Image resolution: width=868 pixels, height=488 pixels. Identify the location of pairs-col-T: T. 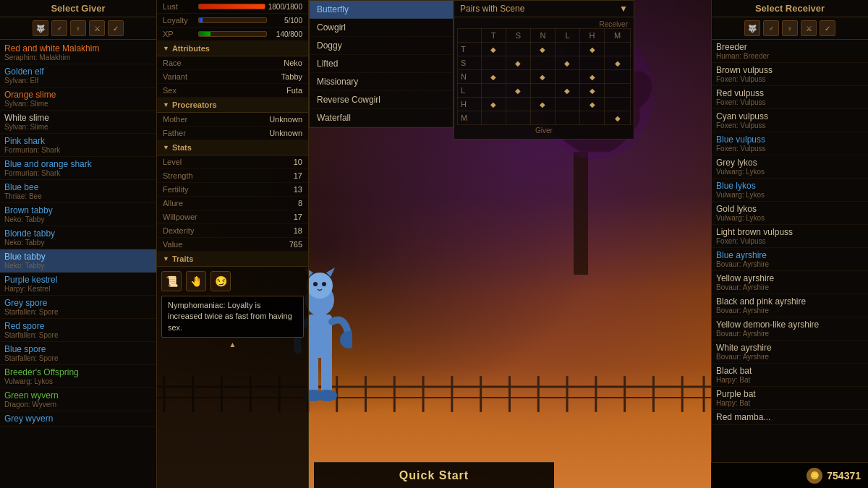
(493, 36).